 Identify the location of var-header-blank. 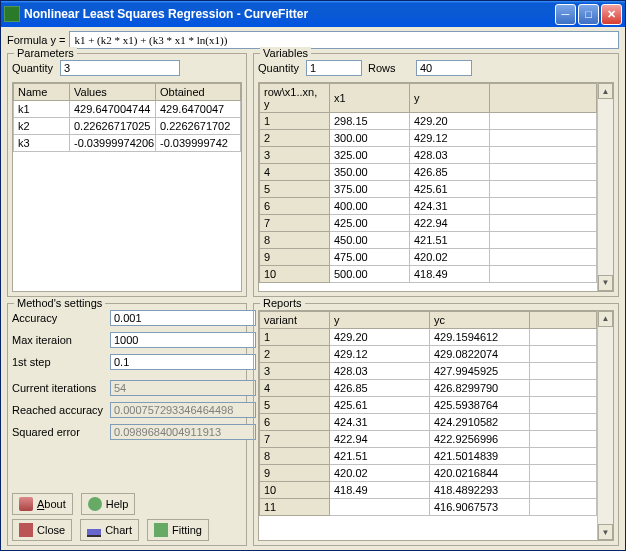
(544, 98).